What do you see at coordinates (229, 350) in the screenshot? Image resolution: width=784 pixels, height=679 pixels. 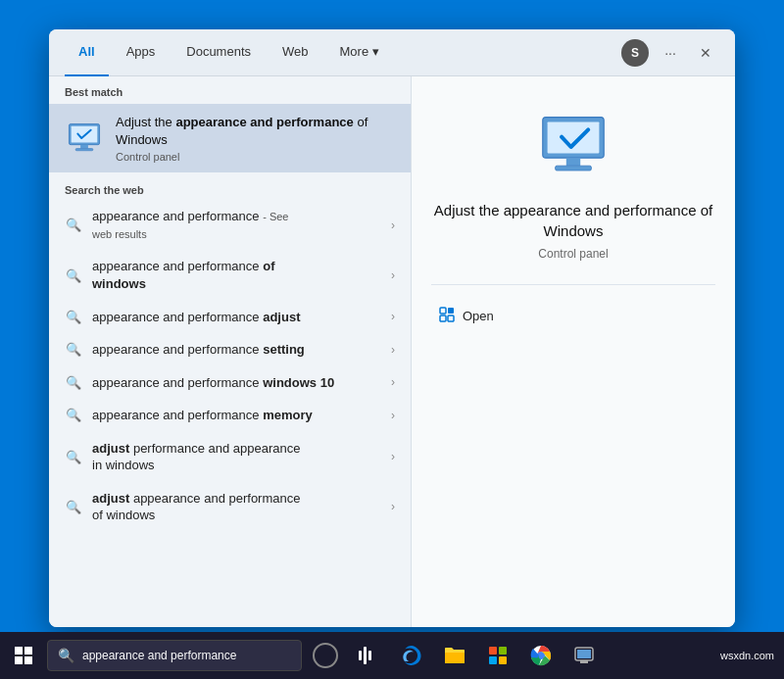 I see `list-item: 🔍 appearance and performance setting ›` at bounding box center [229, 350].